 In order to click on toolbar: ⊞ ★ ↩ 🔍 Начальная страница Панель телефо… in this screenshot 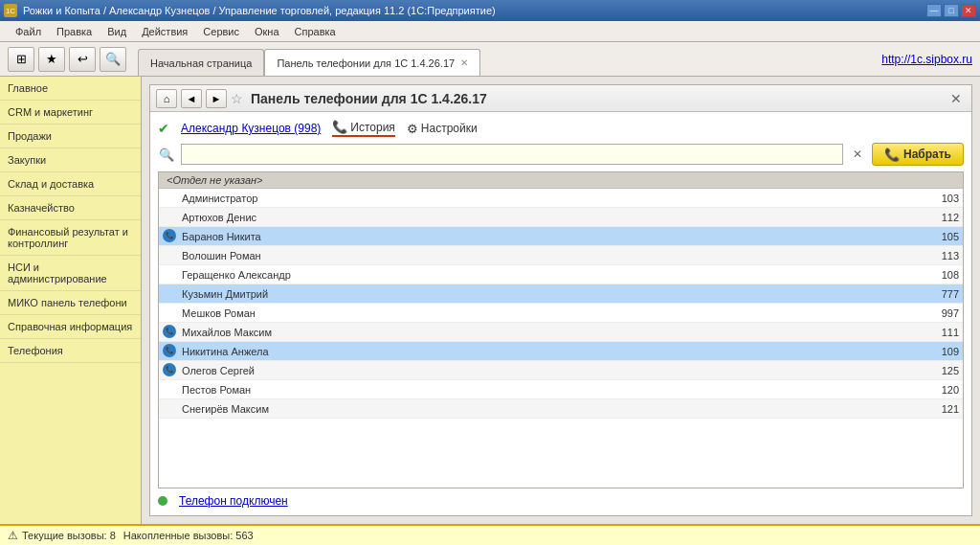, I will do `click(490, 59)`.